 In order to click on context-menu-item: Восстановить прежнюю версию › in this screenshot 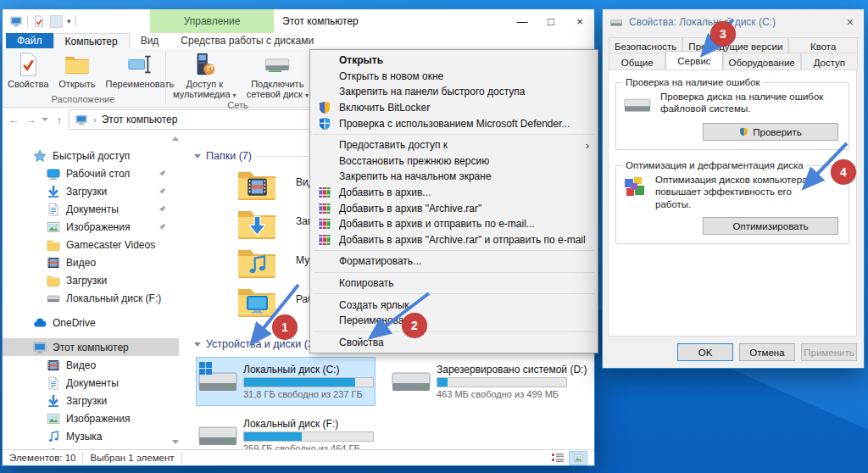, I will do `click(454, 161)`.